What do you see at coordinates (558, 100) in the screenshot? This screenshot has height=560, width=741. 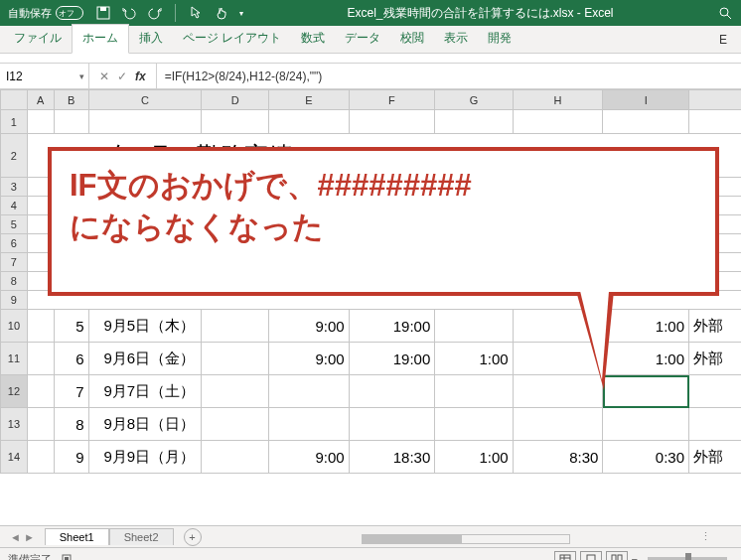 I see `col-H: H` at bounding box center [558, 100].